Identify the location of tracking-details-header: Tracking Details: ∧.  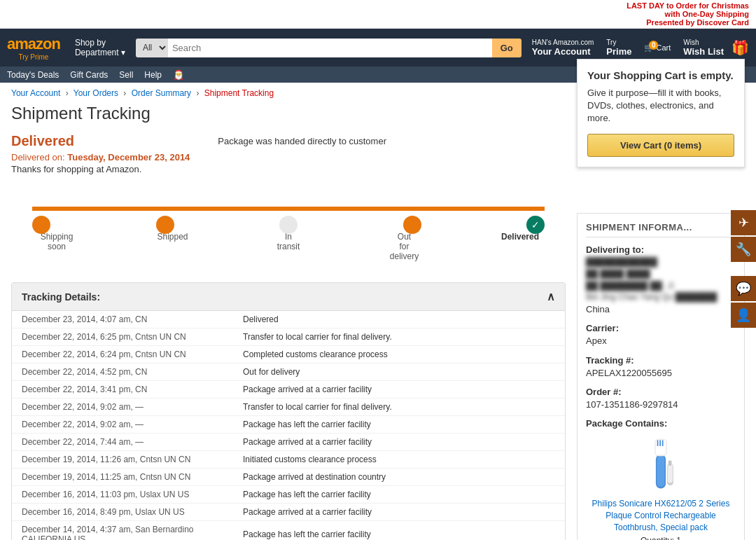
(288, 297).